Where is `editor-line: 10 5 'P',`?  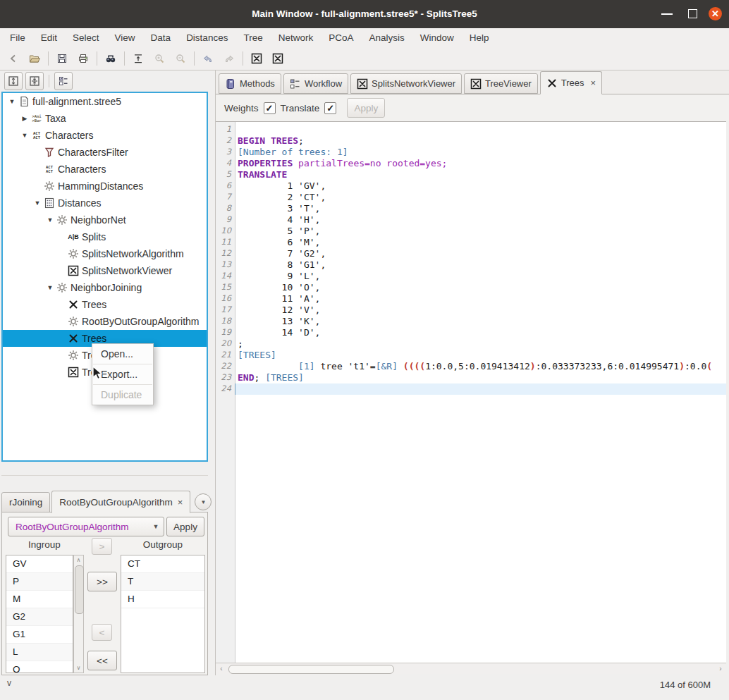
editor-line: 10 5 'P', is located at coordinates (471, 231).